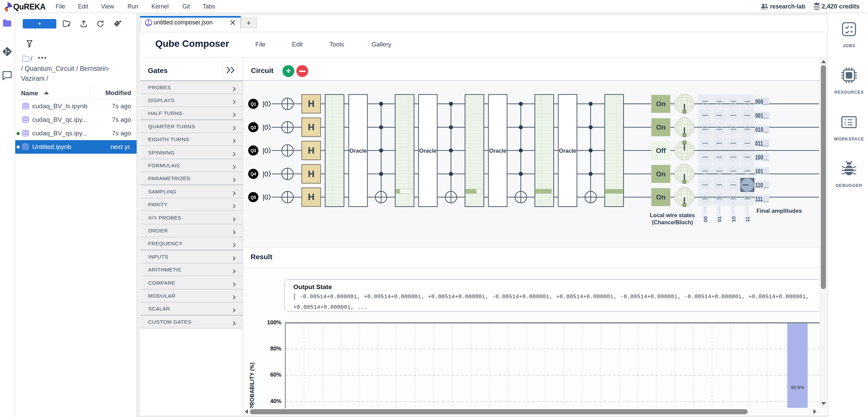  Describe the element at coordinates (747, 219) in the screenshot. I see `svg-text: 11` at that location.